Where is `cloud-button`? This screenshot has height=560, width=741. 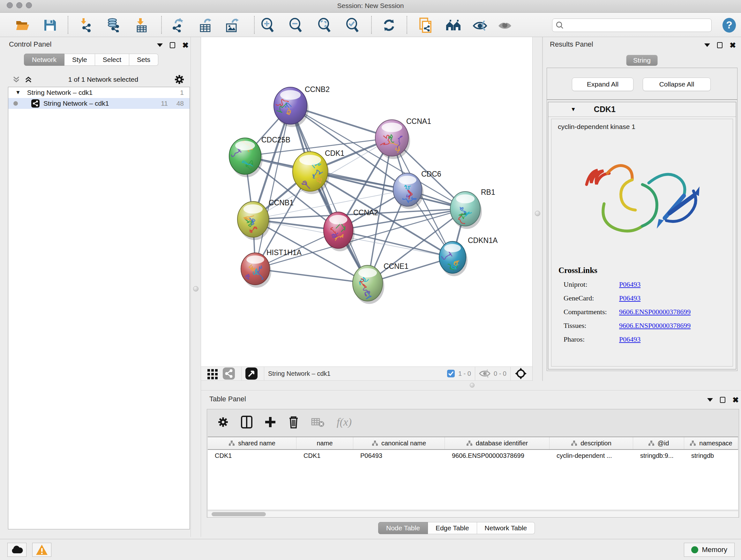
cloud-button is located at coordinates (17, 550).